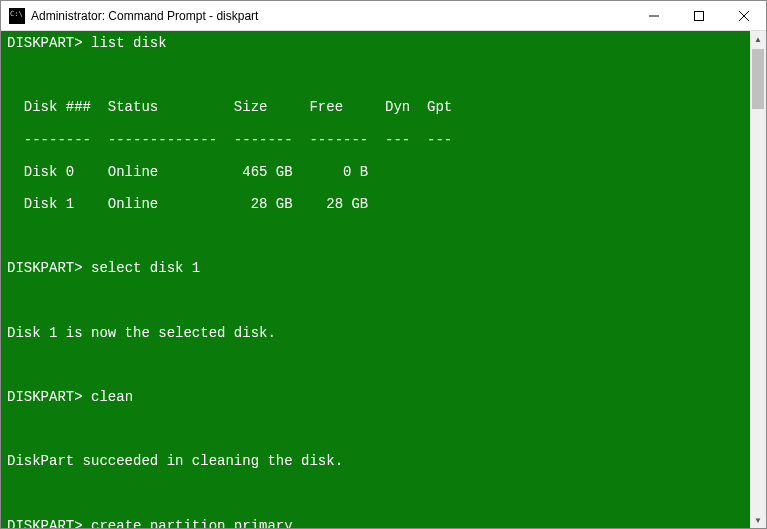 Image resolution: width=767 pixels, height=529 pixels. Describe the element at coordinates (744, 16) in the screenshot. I see `close-button` at that location.